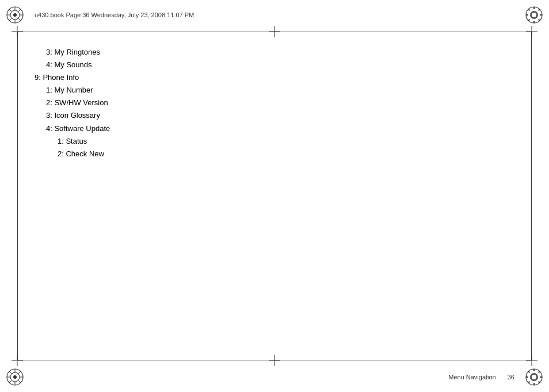  What do you see at coordinates (274, 52) in the screenshot?
I see `list-item: 3: My Ringtones` at bounding box center [274, 52].